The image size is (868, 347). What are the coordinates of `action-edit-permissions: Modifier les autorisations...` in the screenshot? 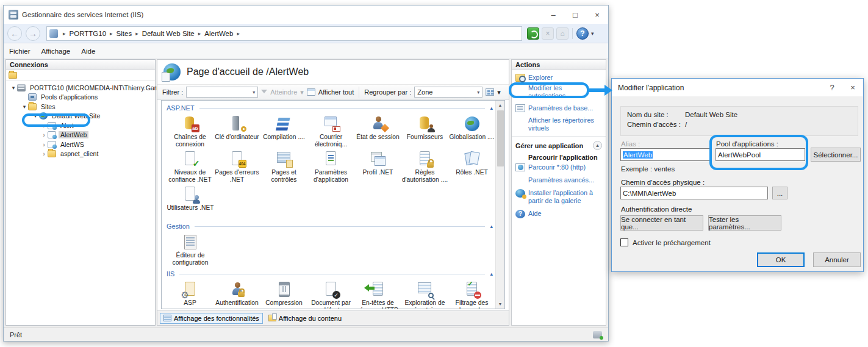 It's located at (559, 92).